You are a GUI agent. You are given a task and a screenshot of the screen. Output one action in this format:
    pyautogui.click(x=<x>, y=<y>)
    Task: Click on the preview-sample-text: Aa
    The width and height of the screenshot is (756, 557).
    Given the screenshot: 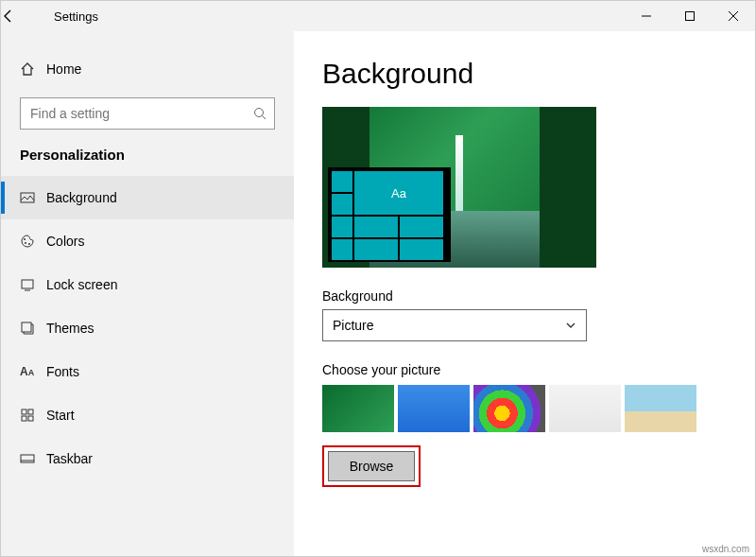 What is the action you would take?
    pyautogui.click(x=399, y=193)
    